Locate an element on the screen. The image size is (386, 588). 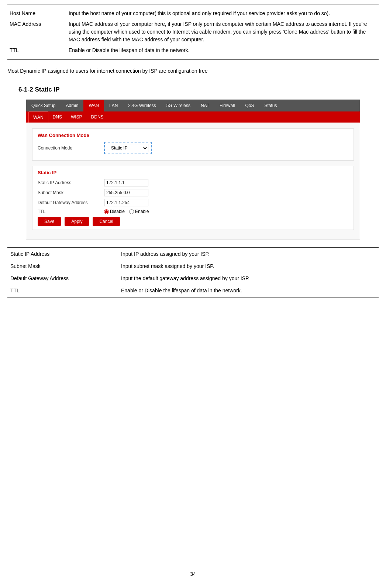
dynamic-ip-description: Most Dynamic IP assigned to users for in… is located at coordinates (193, 71).